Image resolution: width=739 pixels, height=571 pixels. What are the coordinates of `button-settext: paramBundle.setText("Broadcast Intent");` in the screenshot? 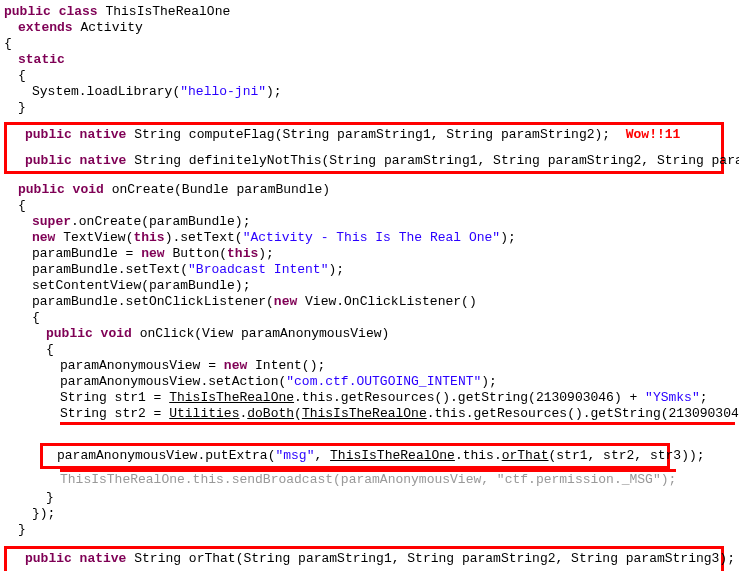 It's located at (370, 270).